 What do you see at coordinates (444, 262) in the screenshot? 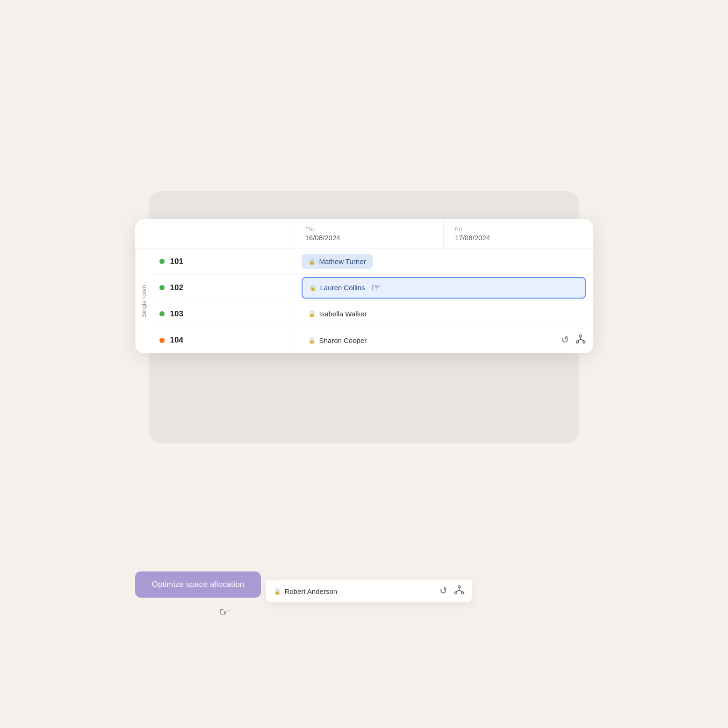
I see `booking-row-101: 🔒 Mathew Turner` at bounding box center [444, 262].